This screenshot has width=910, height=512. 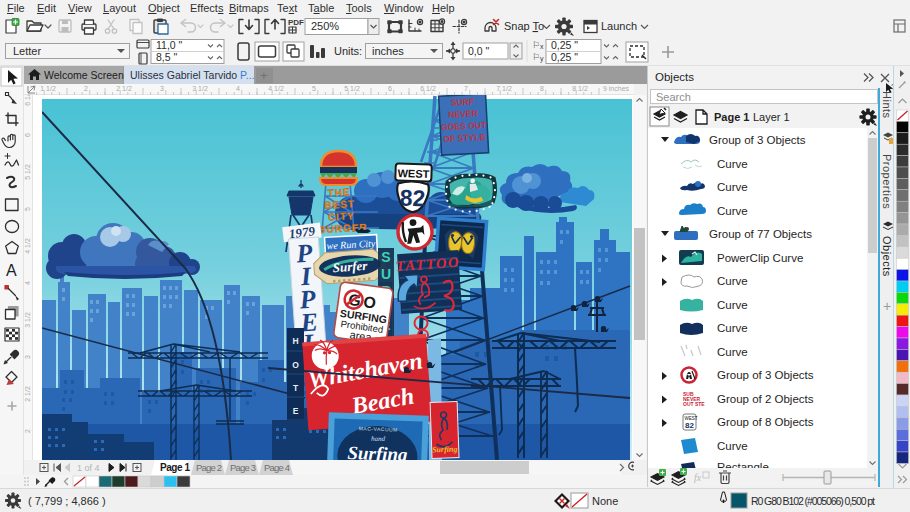 I want to click on svg-text: None, so click(x=605, y=501).